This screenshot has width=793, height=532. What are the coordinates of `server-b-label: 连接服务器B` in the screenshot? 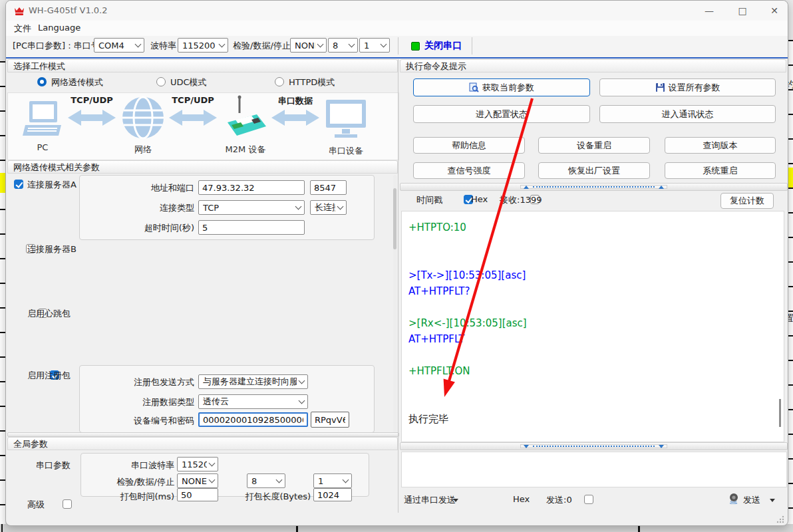 It's located at (52, 249).